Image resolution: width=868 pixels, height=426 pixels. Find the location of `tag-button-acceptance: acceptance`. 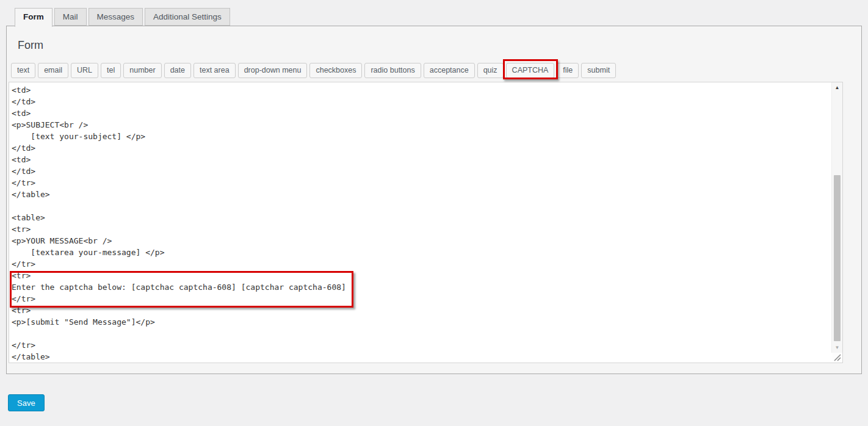

tag-button-acceptance: acceptance is located at coordinates (449, 71).